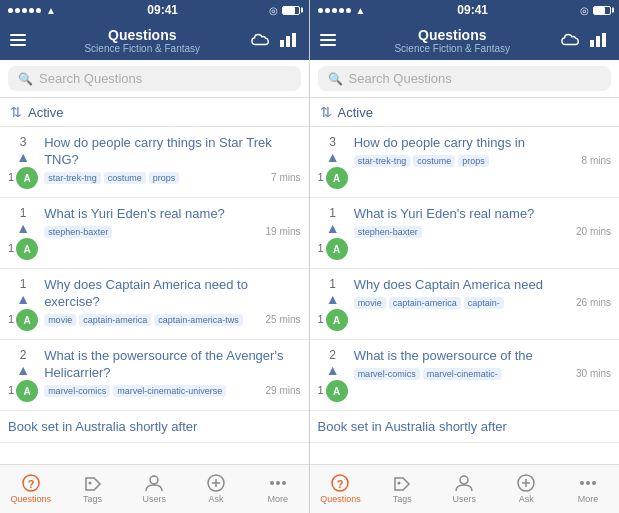 The height and width of the screenshot is (513, 619). What do you see at coordinates (170, 391) in the screenshot?
I see `question-tag: marvel-cinematic-universe` at bounding box center [170, 391].